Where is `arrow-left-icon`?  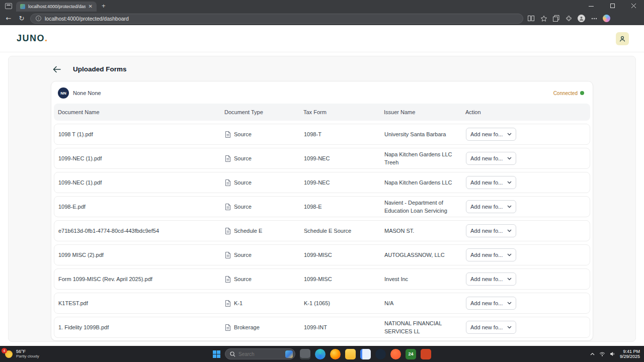 arrow-left-icon is located at coordinates (57, 69).